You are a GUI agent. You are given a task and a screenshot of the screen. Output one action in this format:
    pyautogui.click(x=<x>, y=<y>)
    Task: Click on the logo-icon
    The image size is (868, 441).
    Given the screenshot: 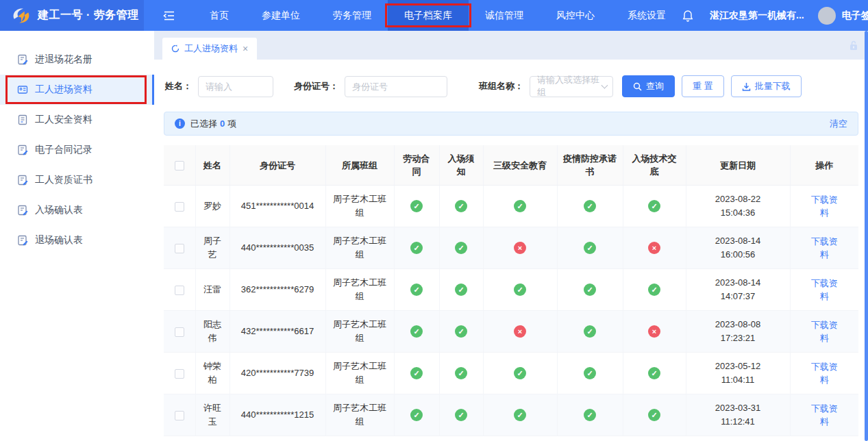 What is the action you would take?
    pyautogui.click(x=21, y=16)
    